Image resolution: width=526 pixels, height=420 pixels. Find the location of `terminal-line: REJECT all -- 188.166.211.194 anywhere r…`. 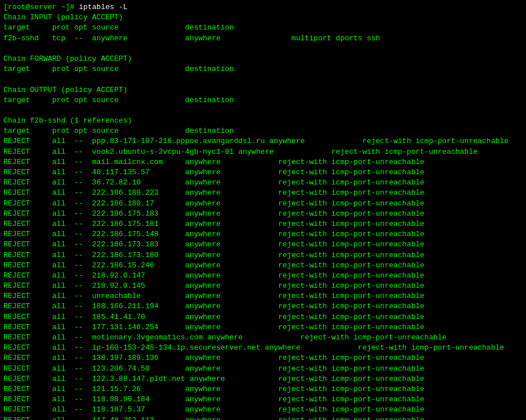

terminal-line: REJECT all -- 188.166.211.194 anywhere r… is located at coordinates (263, 306).